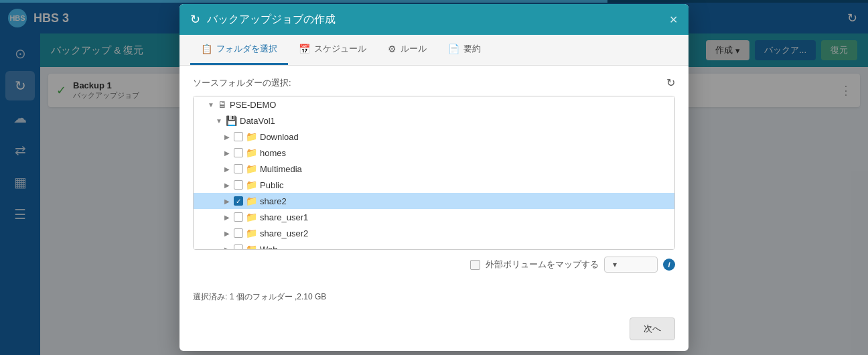 Image resolution: width=868 pixels, height=355 pixels. Describe the element at coordinates (434, 121) in the screenshot. I see `tree-node-datavol1: ▼ 💾 DataVol1` at that location.